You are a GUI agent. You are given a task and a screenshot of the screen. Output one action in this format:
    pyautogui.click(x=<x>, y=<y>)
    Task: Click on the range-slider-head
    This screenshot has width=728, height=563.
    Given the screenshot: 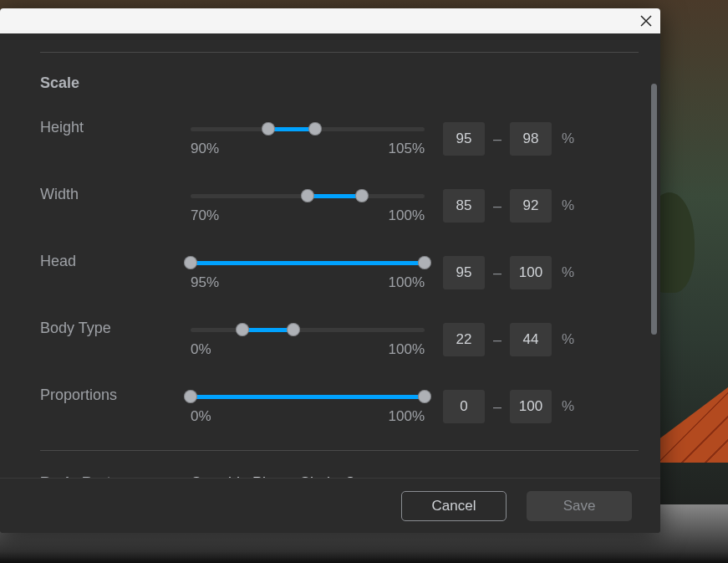 What is the action you would take?
    pyautogui.click(x=308, y=263)
    